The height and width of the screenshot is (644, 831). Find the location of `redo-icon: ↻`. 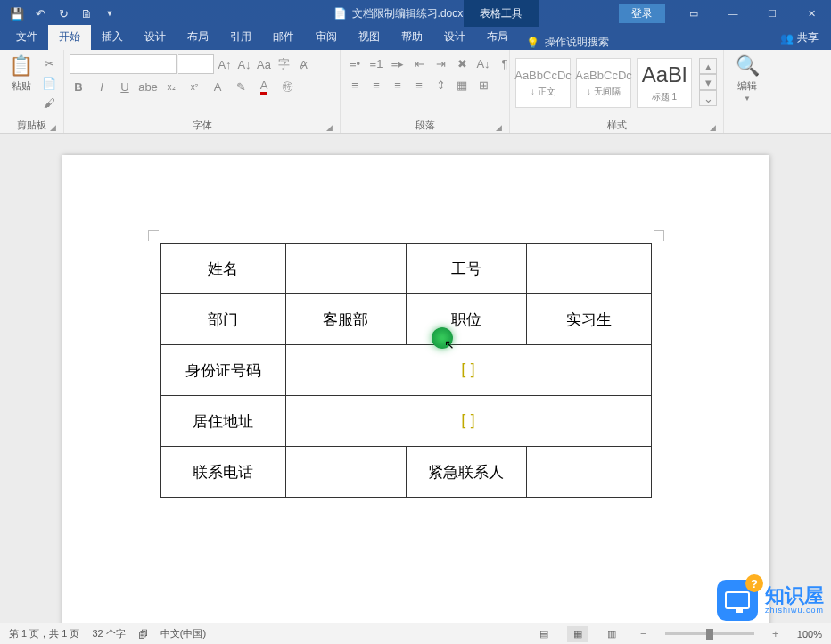

redo-icon: ↻ is located at coordinates (63, 13).